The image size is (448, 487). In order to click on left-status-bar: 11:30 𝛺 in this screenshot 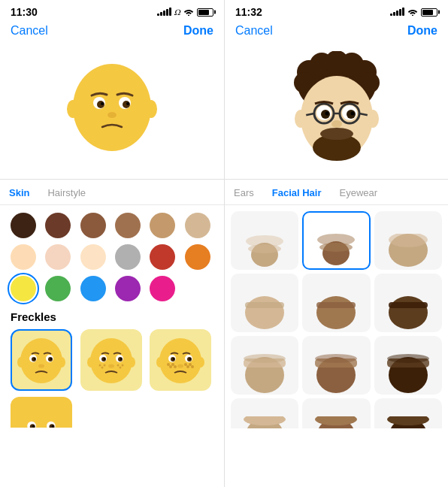, I will do `click(112, 11)`.